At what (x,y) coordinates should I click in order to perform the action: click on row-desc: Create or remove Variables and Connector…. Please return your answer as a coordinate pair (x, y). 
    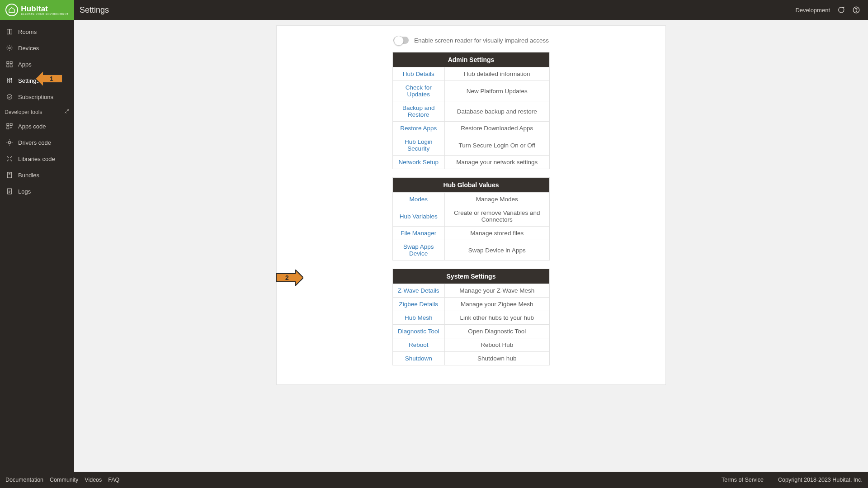
    Looking at the image, I should click on (497, 216).